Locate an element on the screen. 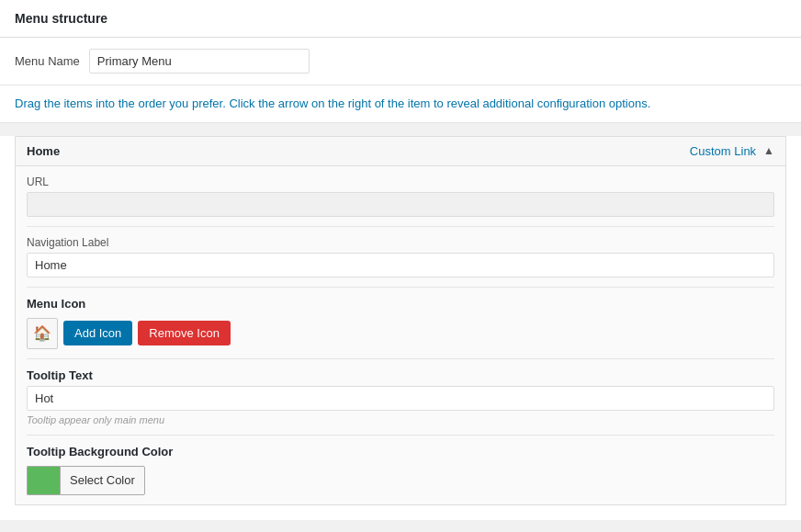 This screenshot has width=801, height=532. color-selector-row: Select Color is located at coordinates (400, 481).